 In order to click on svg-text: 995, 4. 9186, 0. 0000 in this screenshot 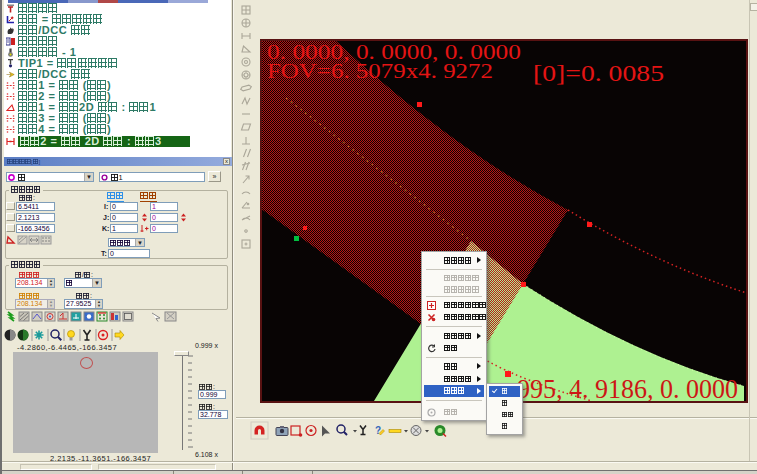, I will do `click(628, 387)`.